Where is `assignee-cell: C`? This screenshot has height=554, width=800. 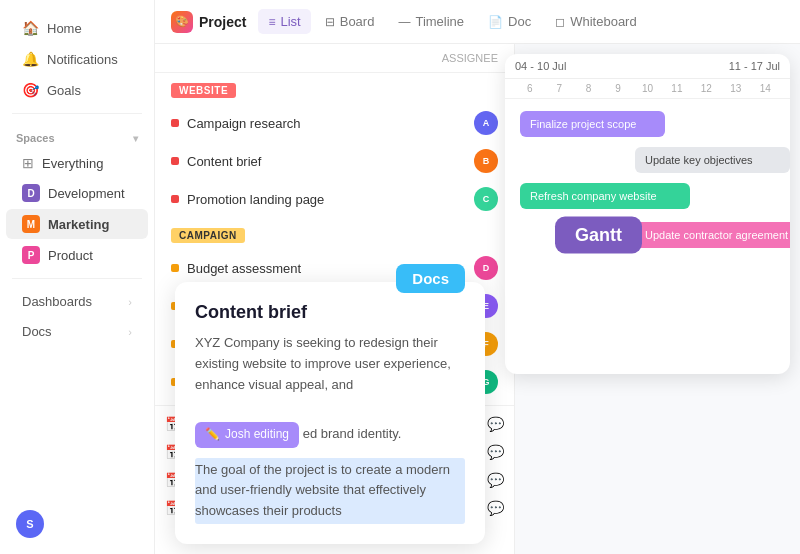
assignee-cell: C is located at coordinates (486, 199).